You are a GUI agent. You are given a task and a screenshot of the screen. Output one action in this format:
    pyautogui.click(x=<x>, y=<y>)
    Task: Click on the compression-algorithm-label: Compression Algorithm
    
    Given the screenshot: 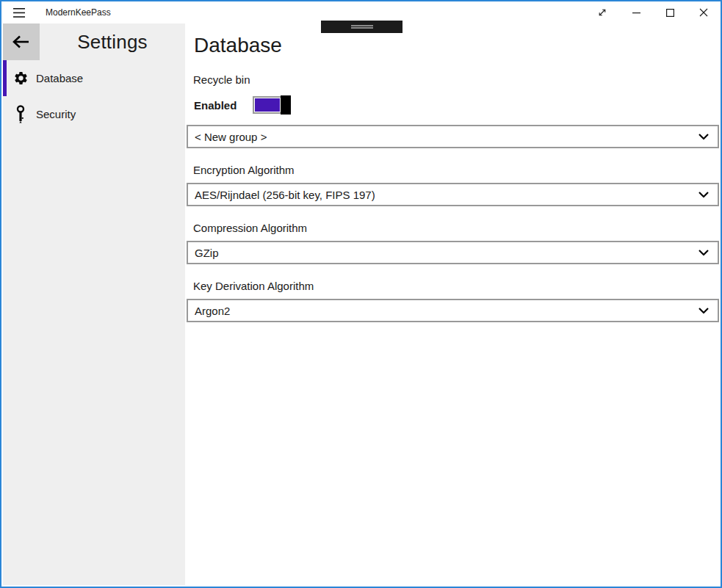 What is the action you would take?
    pyautogui.click(x=456, y=228)
    